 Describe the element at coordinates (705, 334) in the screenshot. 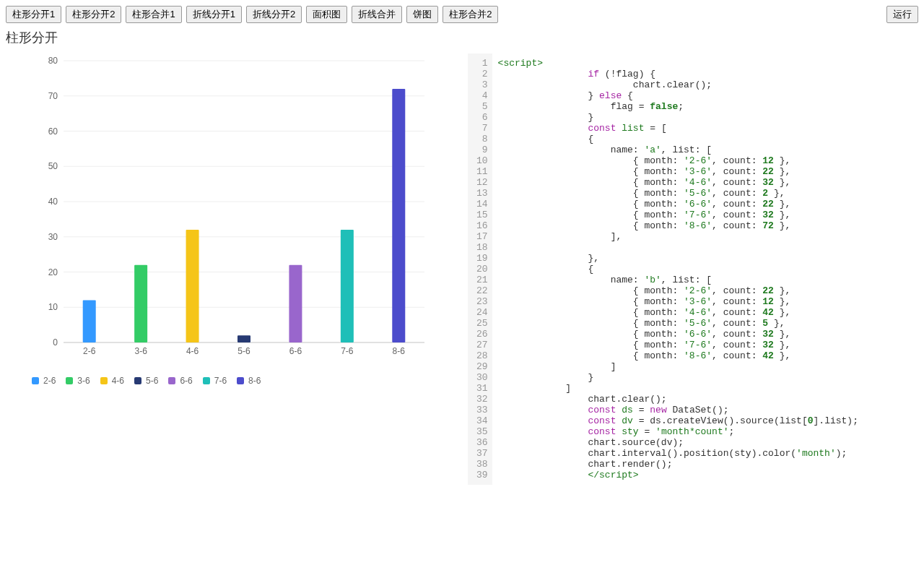

I see `code-line: { month: '6-6', count: 32 },` at that location.